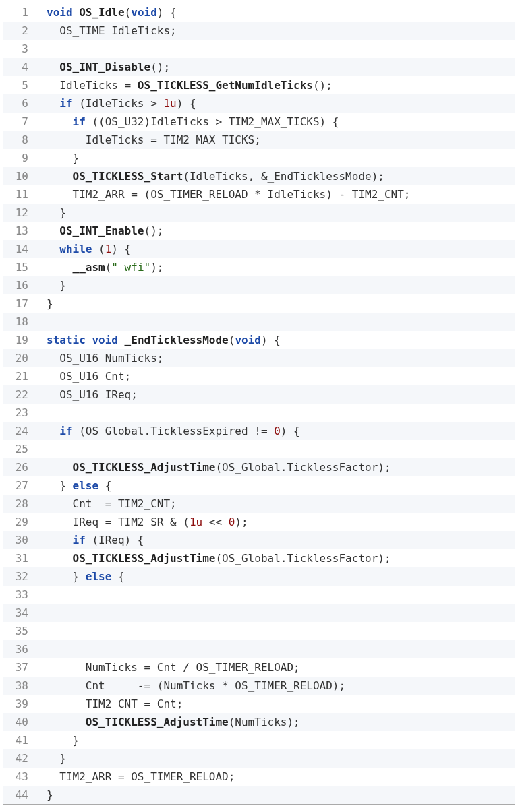 The image size is (518, 812). Describe the element at coordinates (19, 704) in the screenshot. I see `line-number: 39` at that location.